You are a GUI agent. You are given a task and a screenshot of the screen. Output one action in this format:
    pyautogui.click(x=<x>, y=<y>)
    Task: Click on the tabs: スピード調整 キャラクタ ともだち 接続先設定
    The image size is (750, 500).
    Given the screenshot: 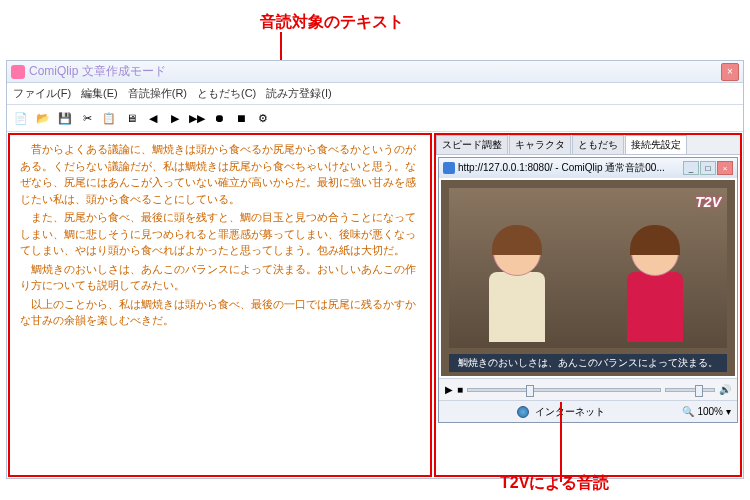 What is the action you would take?
    pyautogui.click(x=588, y=145)
    